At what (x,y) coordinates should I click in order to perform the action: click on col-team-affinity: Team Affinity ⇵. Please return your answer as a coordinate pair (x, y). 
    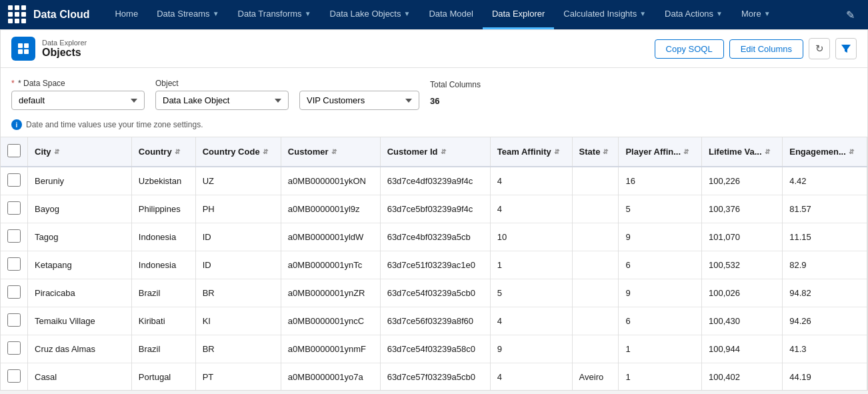
    Looking at the image, I should click on (531, 152).